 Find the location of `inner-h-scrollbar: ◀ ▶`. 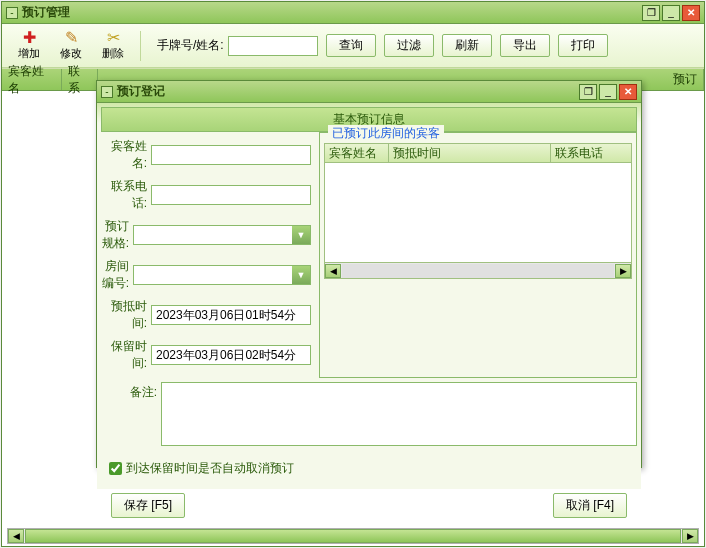

inner-h-scrollbar: ◀ ▶ is located at coordinates (478, 271).